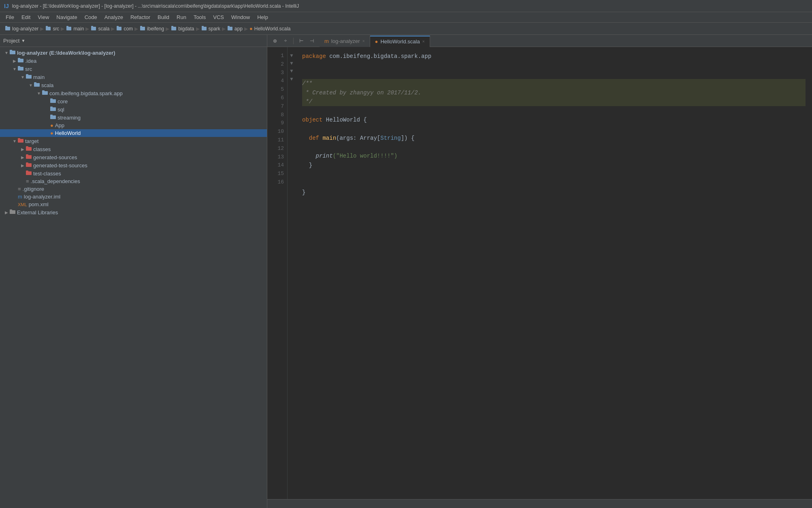  Describe the element at coordinates (134, 165) in the screenshot. I see `tree-item-generated-test-sources: ▶generated-test-sources` at that location.